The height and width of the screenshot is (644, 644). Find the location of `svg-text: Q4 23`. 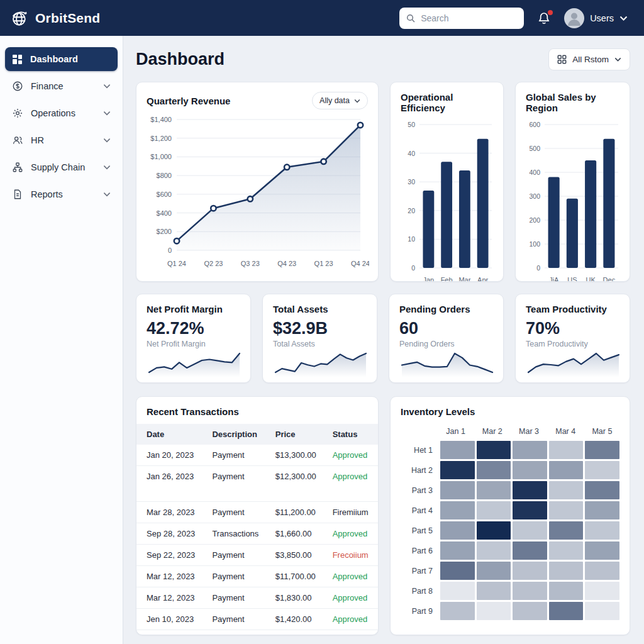

svg-text: Q4 23 is located at coordinates (287, 264).